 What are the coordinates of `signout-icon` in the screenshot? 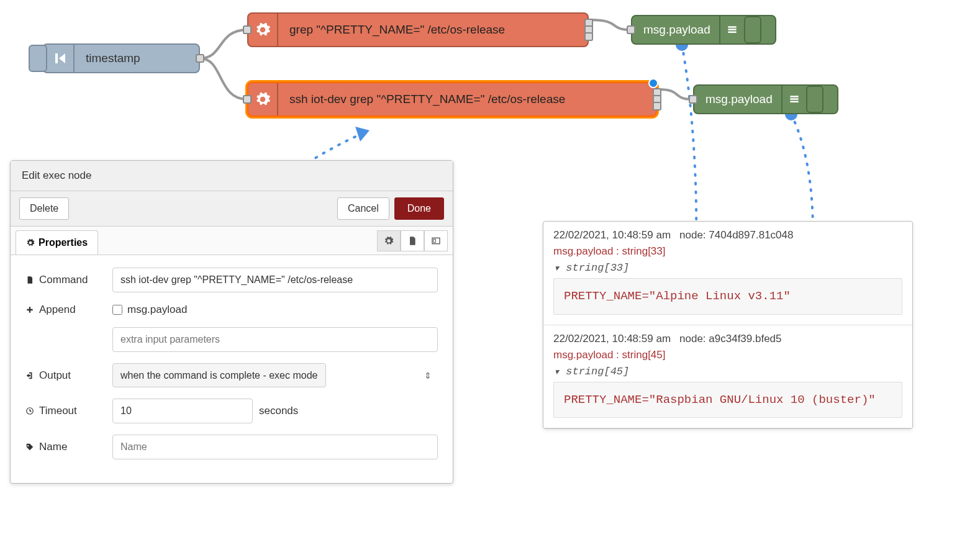 It's located at (30, 376).